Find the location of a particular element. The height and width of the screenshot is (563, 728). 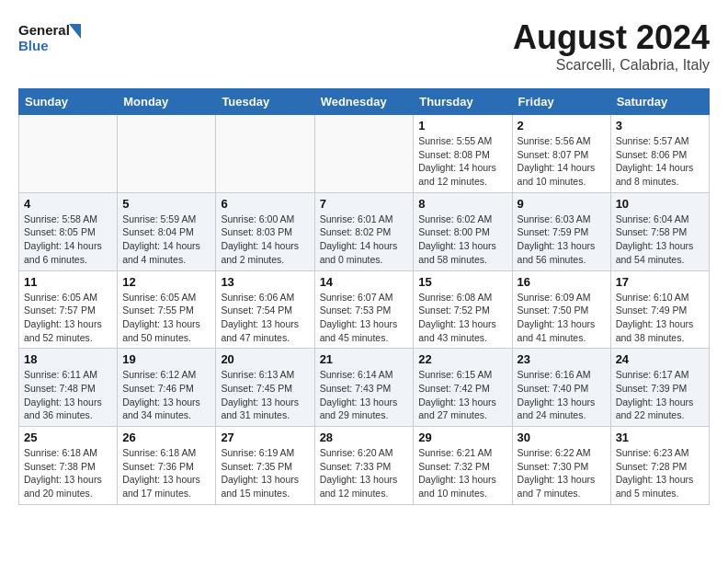

day-number: 9 is located at coordinates (562, 204).